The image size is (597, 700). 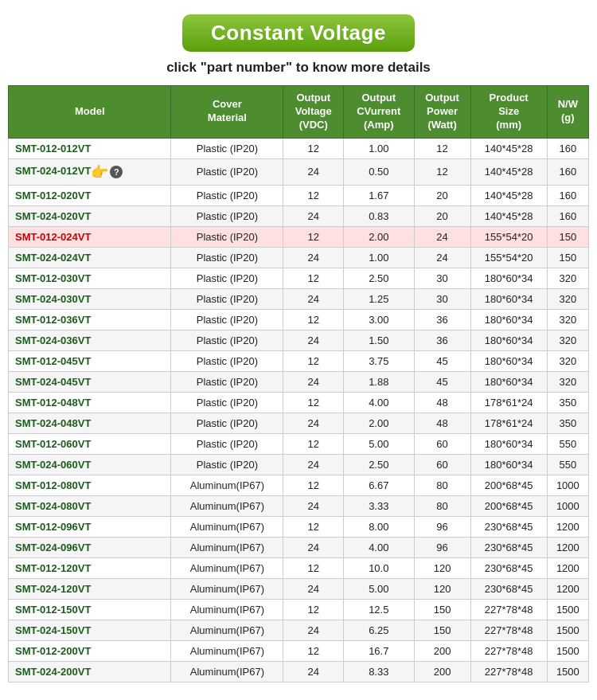 What do you see at coordinates (90, 423) in the screenshot?
I see `cell-model: SMT-024-048VT` at bounding box center [90, 423].